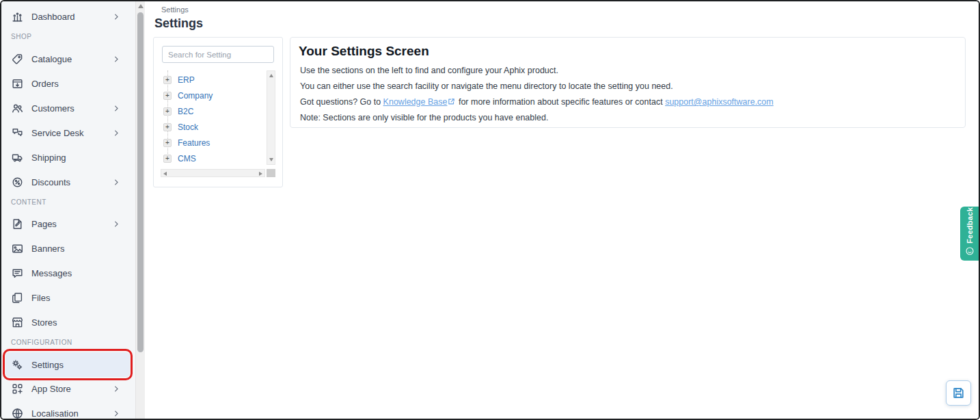  Describe the element at coordinates (141, 6) in the screenshot. I see `scrollbar-up-arrow-icon` at that location.